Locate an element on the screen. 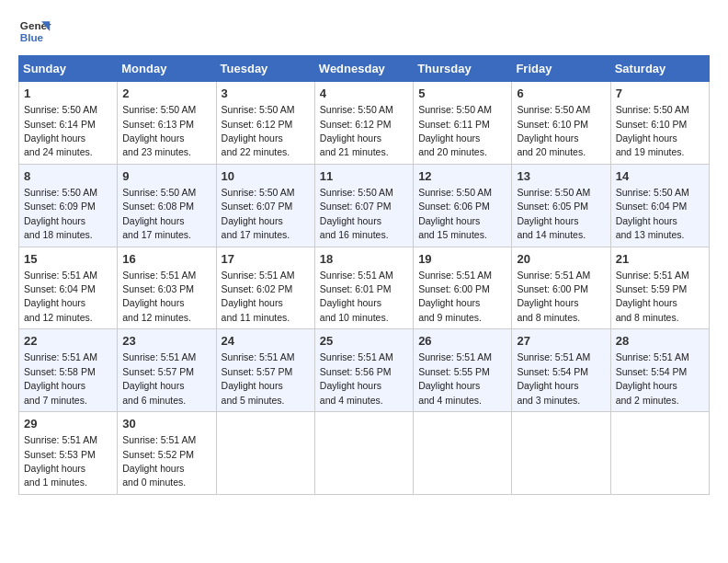  weekday-header-cell: Monday is located at coordinates (167, 69).